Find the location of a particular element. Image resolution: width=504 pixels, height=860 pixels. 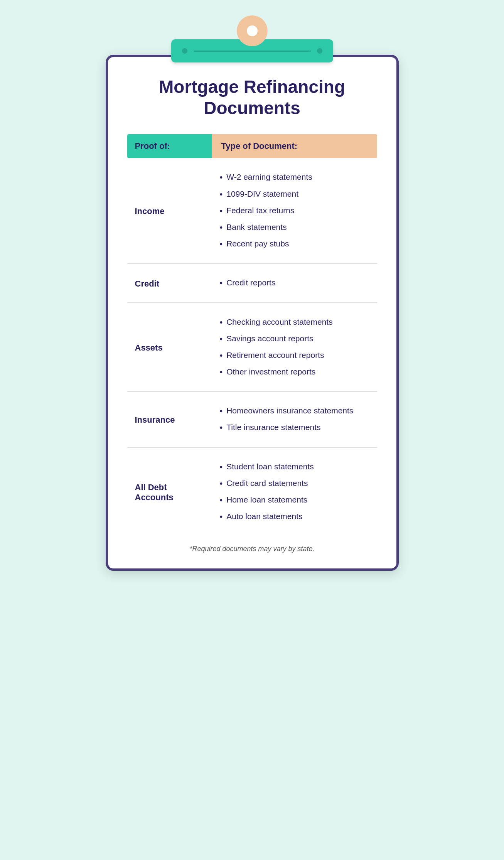

proof-cell: Assets is located at coordinates (170, 347).